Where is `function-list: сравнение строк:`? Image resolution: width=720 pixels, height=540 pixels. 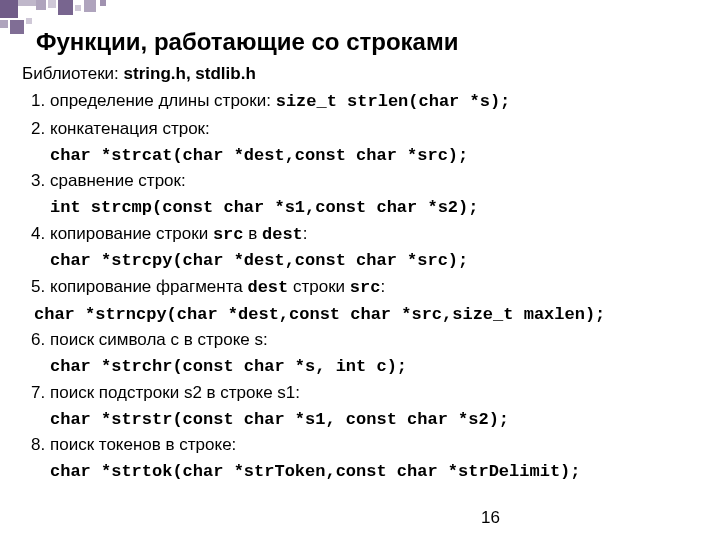 function-list: сравнение строк: is located at coordinates (362, 182).